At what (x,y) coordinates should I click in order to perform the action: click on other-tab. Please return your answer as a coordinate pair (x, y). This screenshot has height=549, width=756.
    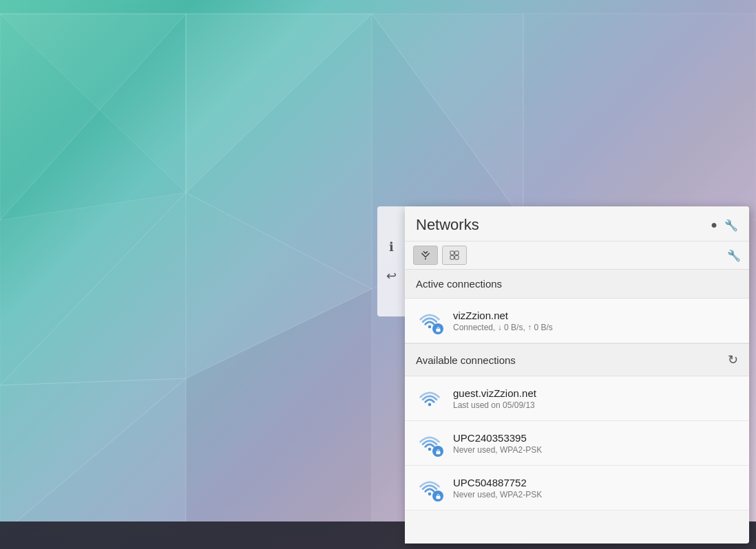
    Looking at the image, I should click on (454, 255).